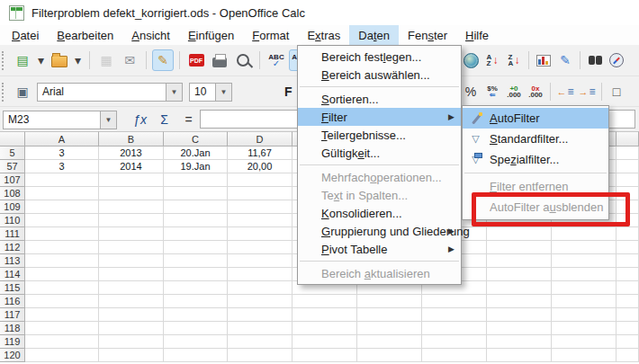 This screenshot has width=639, height=364. I want to click on decrease-indent-icon: ←≡, so click(565, 92).